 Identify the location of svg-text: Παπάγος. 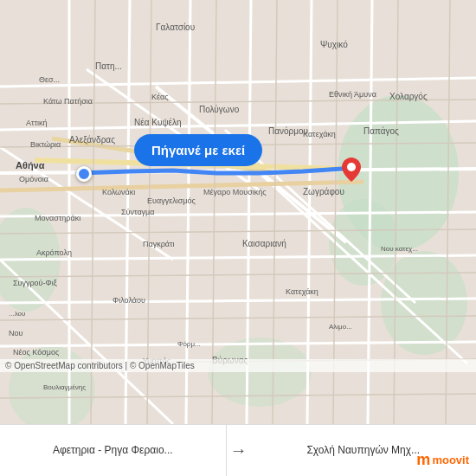
(381, 132).